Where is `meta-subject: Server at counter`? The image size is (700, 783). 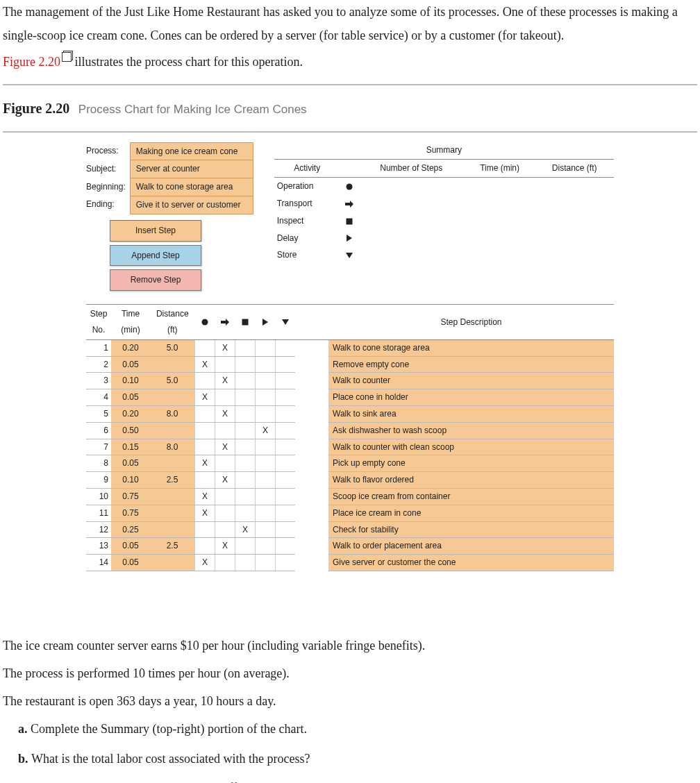 meta-subject: Server at counter is located at coordinates (192, 169).